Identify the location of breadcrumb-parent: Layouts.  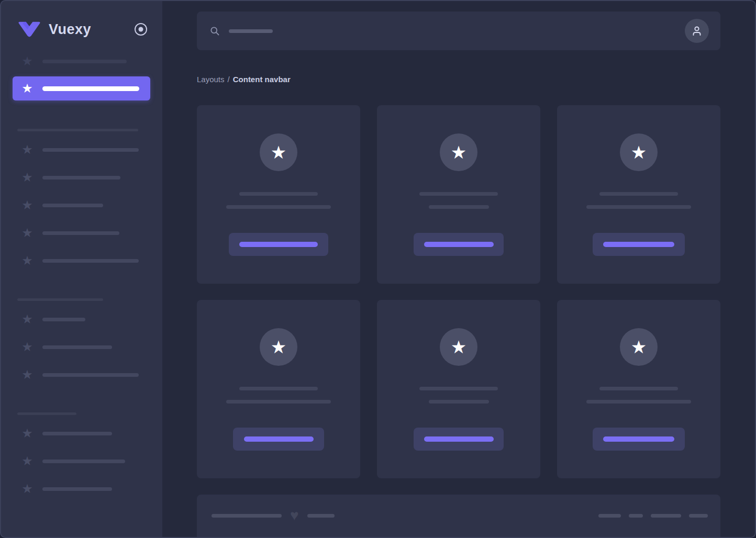
(210, 80).